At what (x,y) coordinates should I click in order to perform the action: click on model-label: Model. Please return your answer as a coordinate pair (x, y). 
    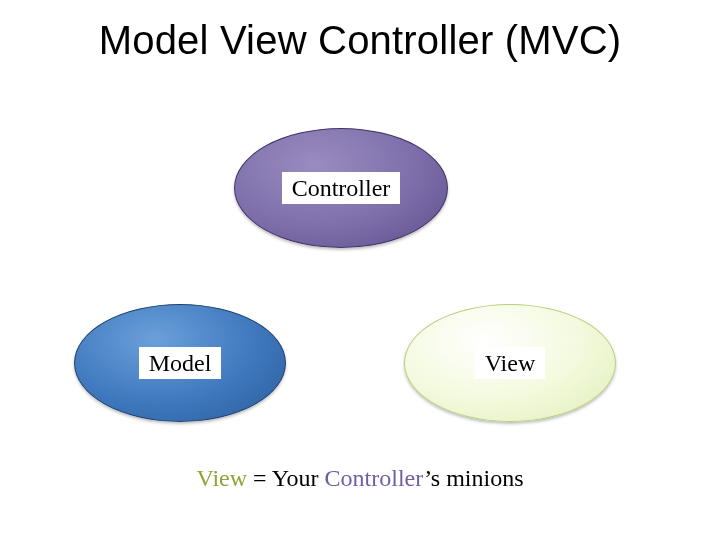
    Looking at the image, I should click on (180, 364).